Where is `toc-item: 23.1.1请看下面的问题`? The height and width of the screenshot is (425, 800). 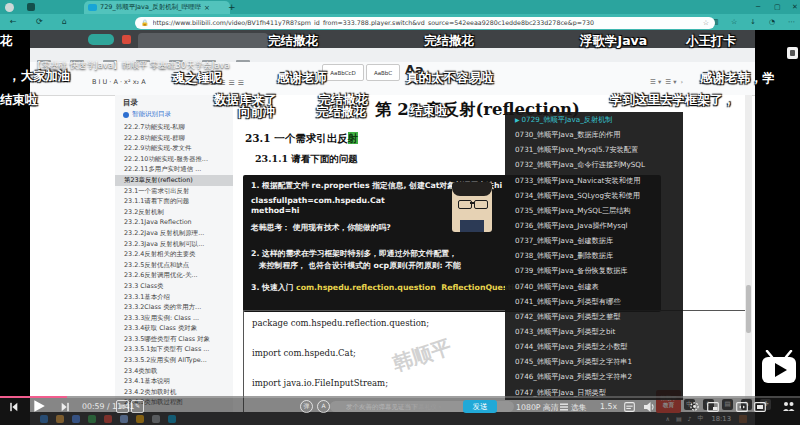 toc-item: 23.1.1请看下面的问题 is located at coordinates (174, 202).